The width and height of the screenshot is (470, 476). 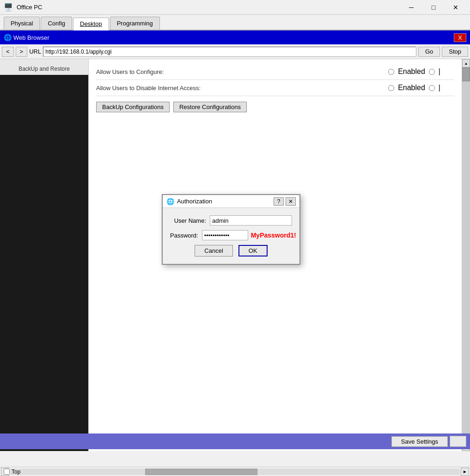 What do you see at coordinates (433, 7) in the screenshot?
I see `title-bar-controls: ─ □ ✕` at bounding box center [433, 7].